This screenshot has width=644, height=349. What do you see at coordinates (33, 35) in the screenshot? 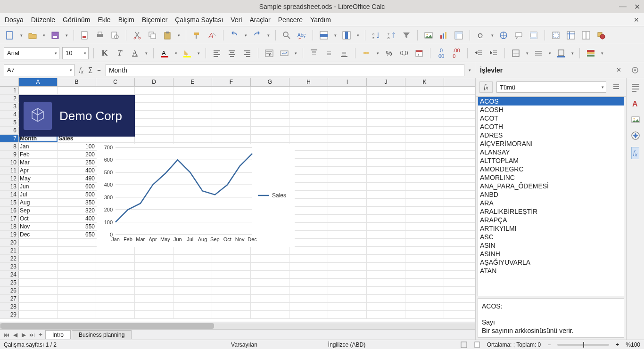
I see `open-icon` at bounding box center [33, 35].